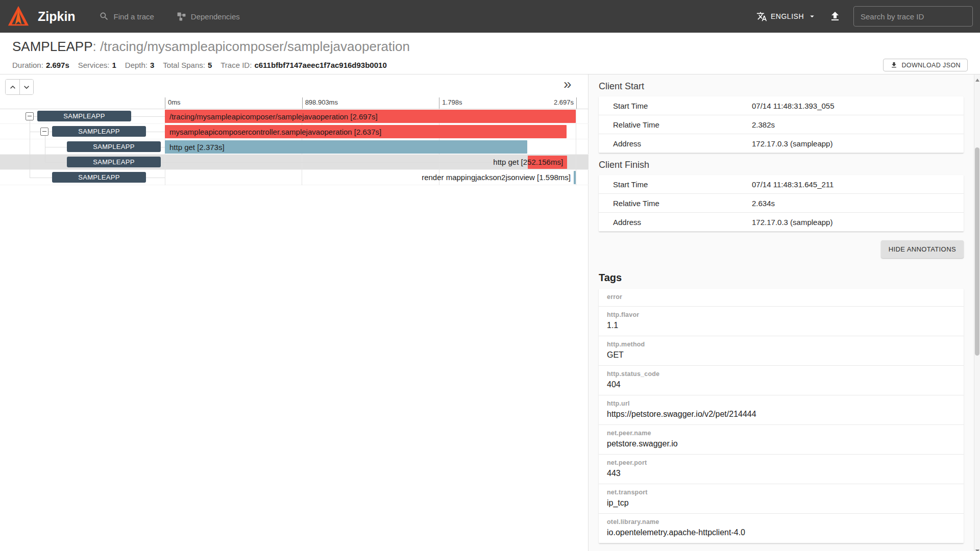 This screenshot has height=551, width=980. What do you see at coordinates (215, 16) in the screenshot?
I see `nav-item-label: Dependencies` at bounding box center [215, 16].